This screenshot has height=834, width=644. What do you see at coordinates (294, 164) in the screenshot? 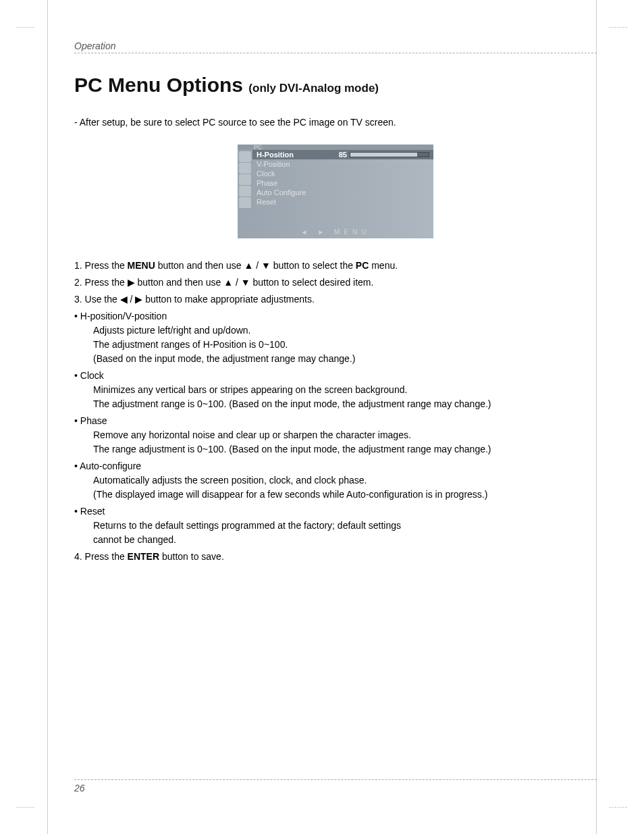
I see `osd-item-label: V-Position` at bounding box center [294, 164].